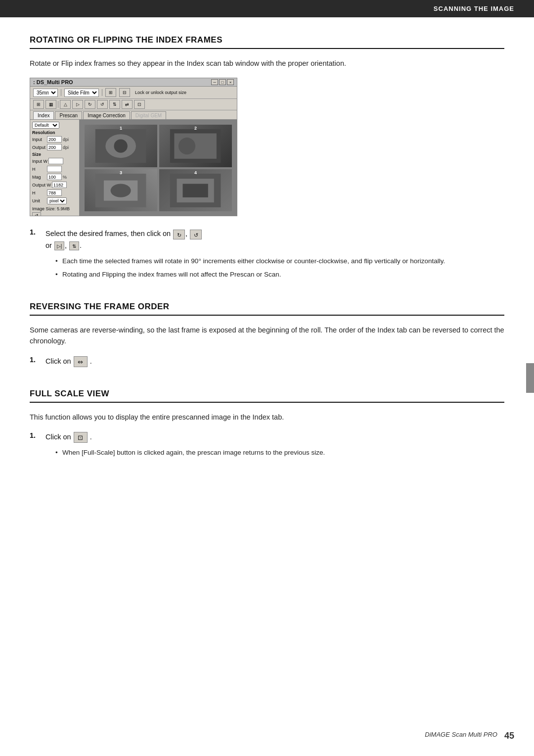  I want to click on ss-maximize-btn: □, so click(222, 82).